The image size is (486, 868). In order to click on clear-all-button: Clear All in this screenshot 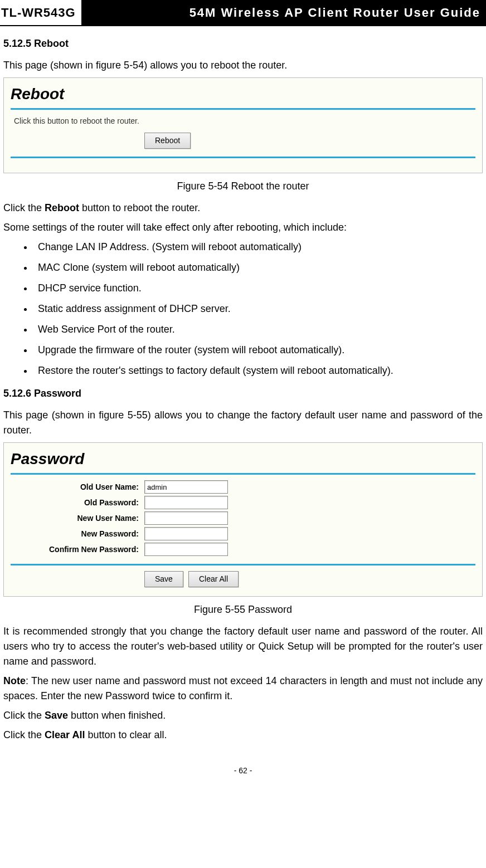, I will do `click(213, 579)`.